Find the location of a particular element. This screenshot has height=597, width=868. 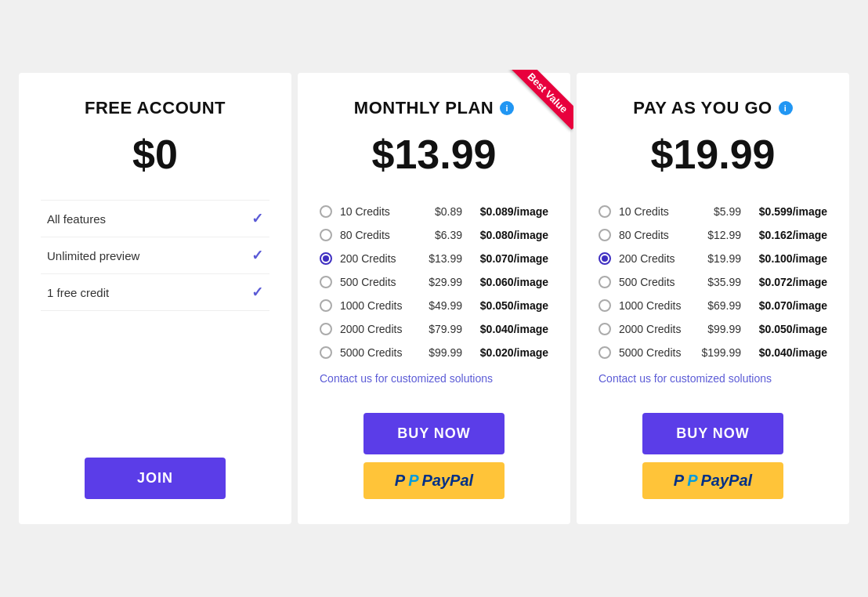

feature-label: 1 free credit is located at coordinates (78, 293).